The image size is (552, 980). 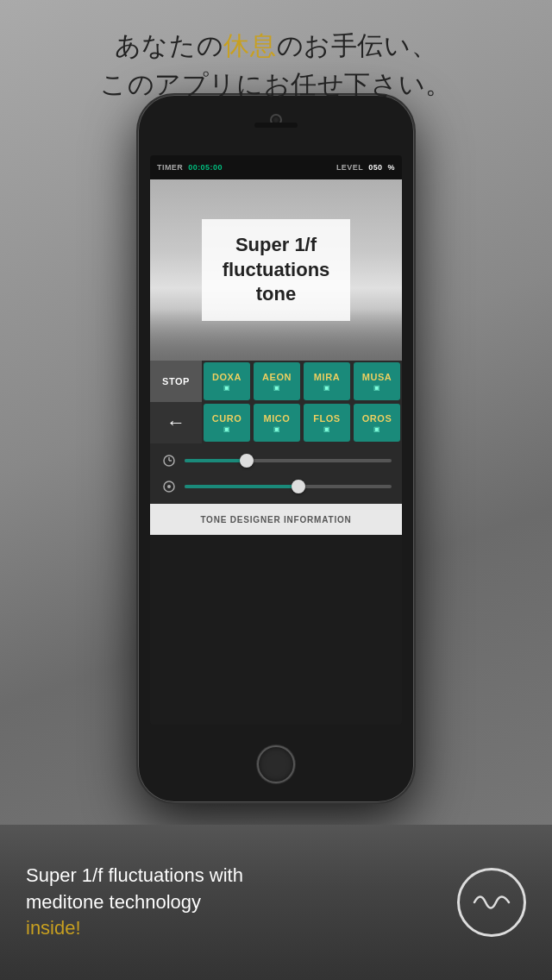 I want to click on tone-button-curo: CURO ▣, so click(x=227, y=423).